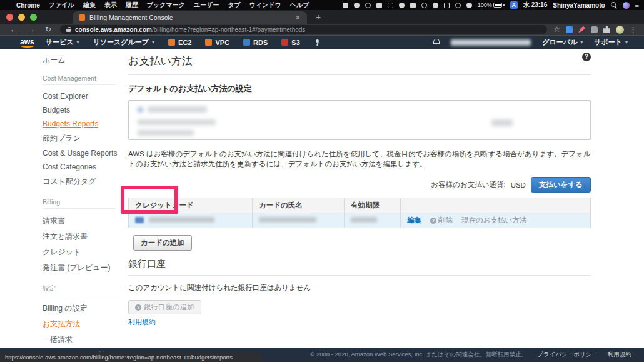  What do you see at coordinates (304, 29) in the screenshot?
I see `address-bar: console.aws.amazon.com/billing/home?regi…` at bounding box center [304, 29].